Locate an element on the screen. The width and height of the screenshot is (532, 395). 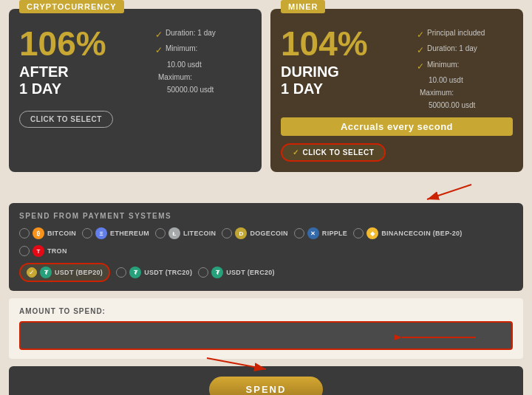
amount-section: AMOUNT TO SPEND: is located at coordinates (266, 329).